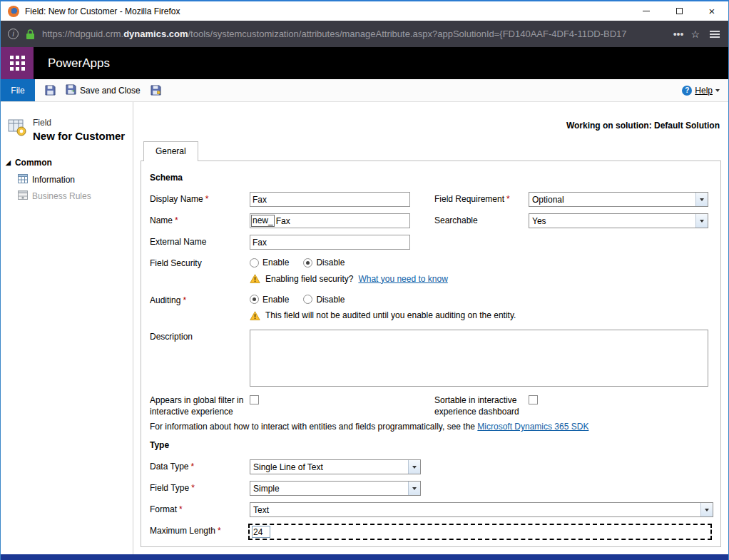  I want to click on waffle-icon, so click(17, 63).